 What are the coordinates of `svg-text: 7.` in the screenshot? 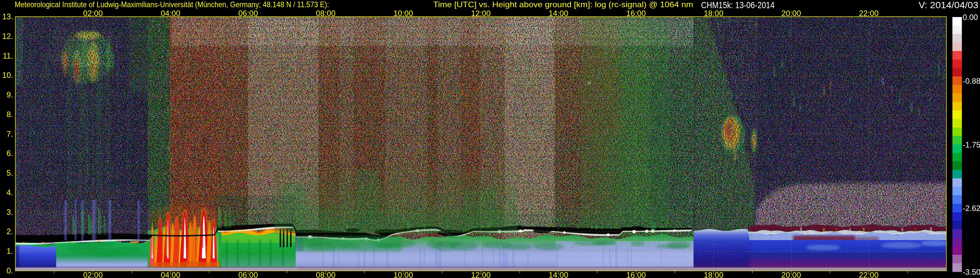 It's located at (10, 134).